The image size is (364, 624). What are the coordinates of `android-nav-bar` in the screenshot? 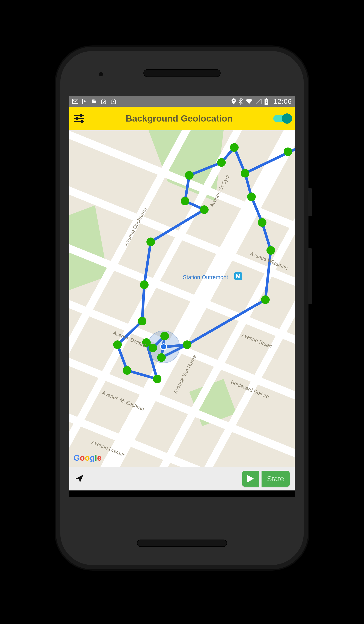 It's located at (182, 494).